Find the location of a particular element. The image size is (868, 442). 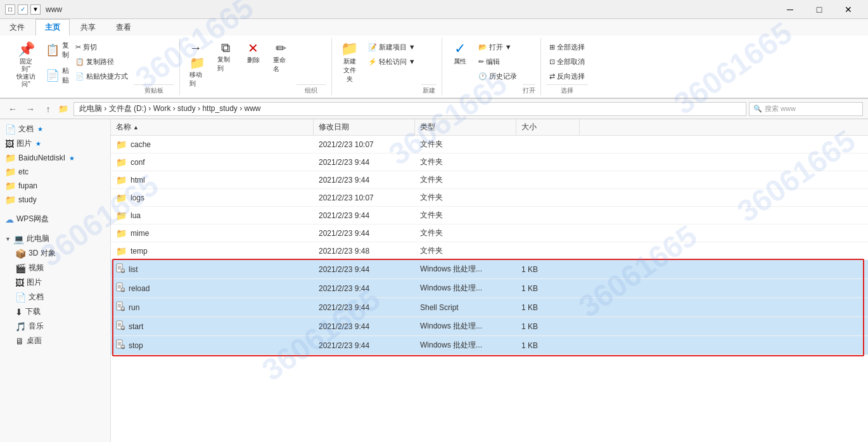

sidebar-item-thispc: ▼ 💻 此电脑 is located at coordinates (55, 238).